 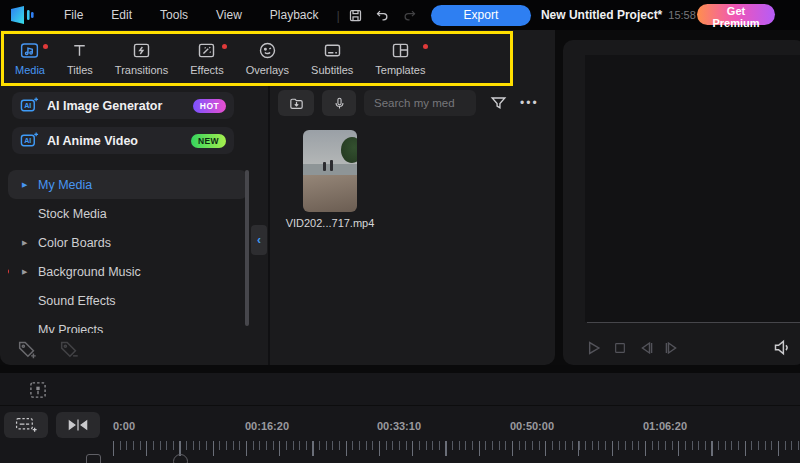 I want to click on menu-view: View, so click(x=229, y=15).